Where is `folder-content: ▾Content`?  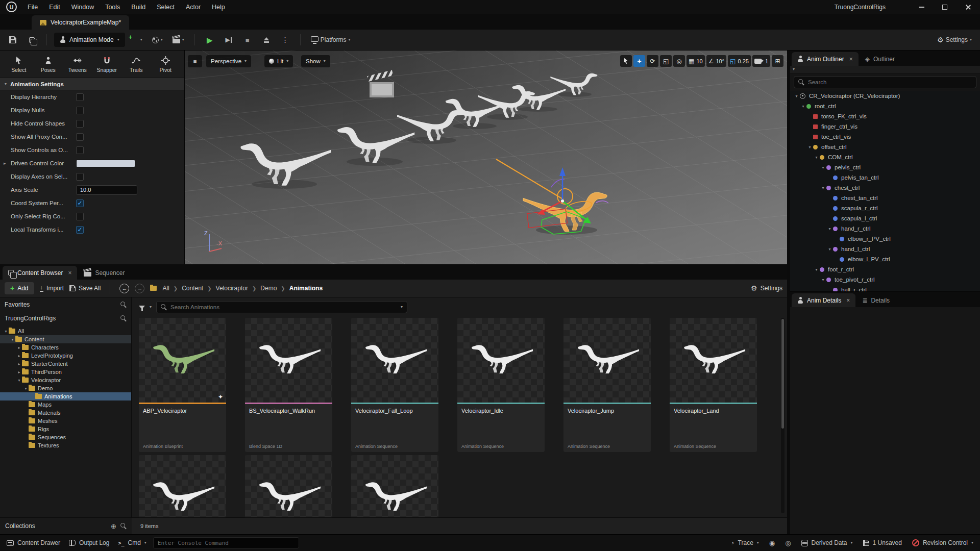
folder-content: ▾Content is located at coordinates (65, 339).